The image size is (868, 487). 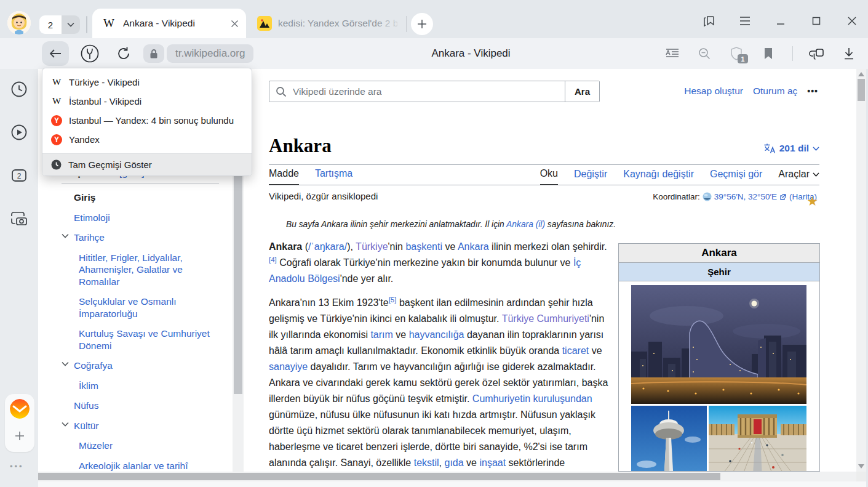 What do you see at coordinates (746, 197) in the screenshot?
I see `coordinates-value: 39°56′N, 32°50′E` at bounding box center [746, 197].